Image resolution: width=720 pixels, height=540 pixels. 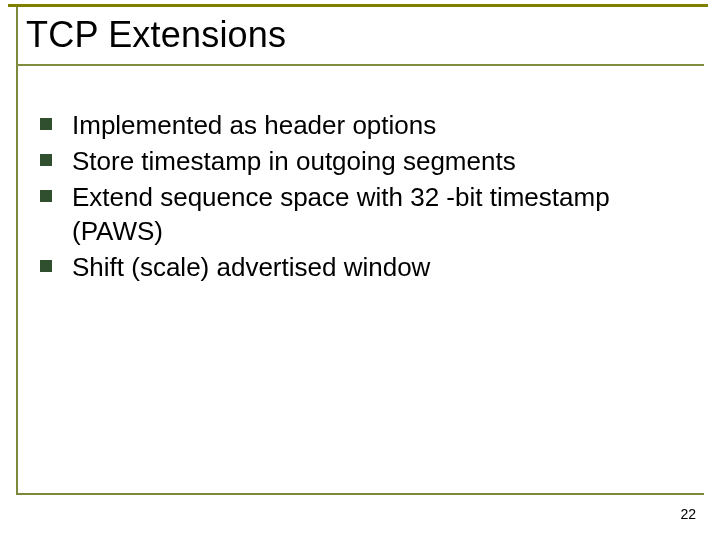 What do you see at coordinates (360, 214) in the screenshot?
I see `list-item: Extend sequence space with 32 -bit times…` at bounding box center [360, 214].